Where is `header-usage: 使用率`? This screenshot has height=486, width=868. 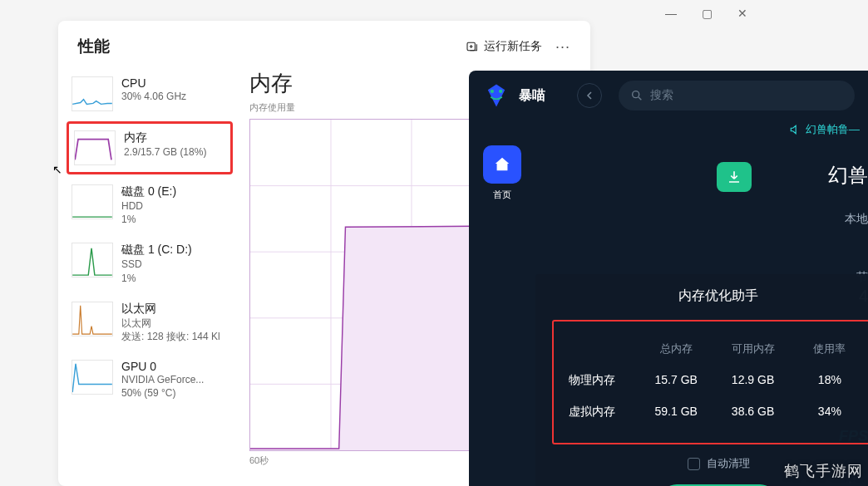 header-usage: 使用率 is located at coordinates (830, 349).